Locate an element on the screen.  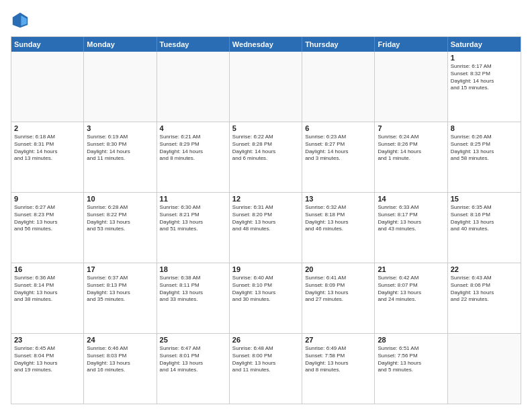
day-number: 5 is located at coordinates (266, 128).